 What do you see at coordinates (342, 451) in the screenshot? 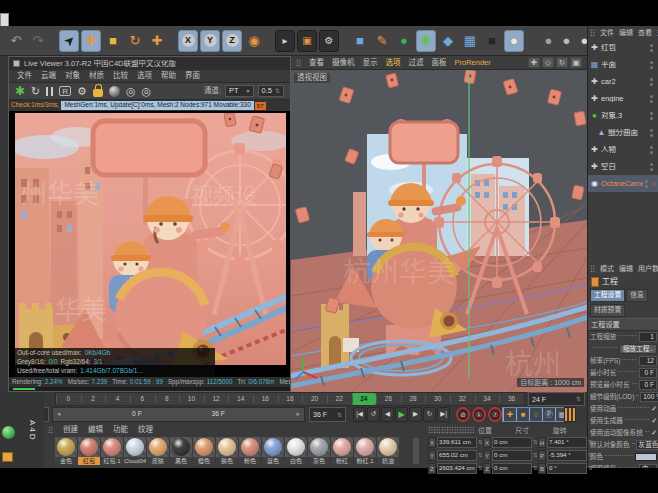
I see `material-swatch: 粉红` at bounding box center [342, 451].